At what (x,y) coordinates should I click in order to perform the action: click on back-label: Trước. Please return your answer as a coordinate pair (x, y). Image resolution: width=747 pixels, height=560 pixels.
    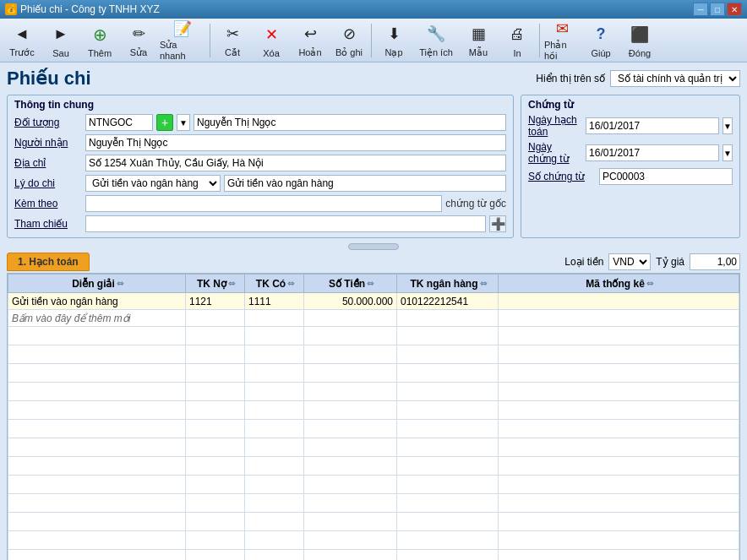
    Looking at the image, I should click on (22, 52).